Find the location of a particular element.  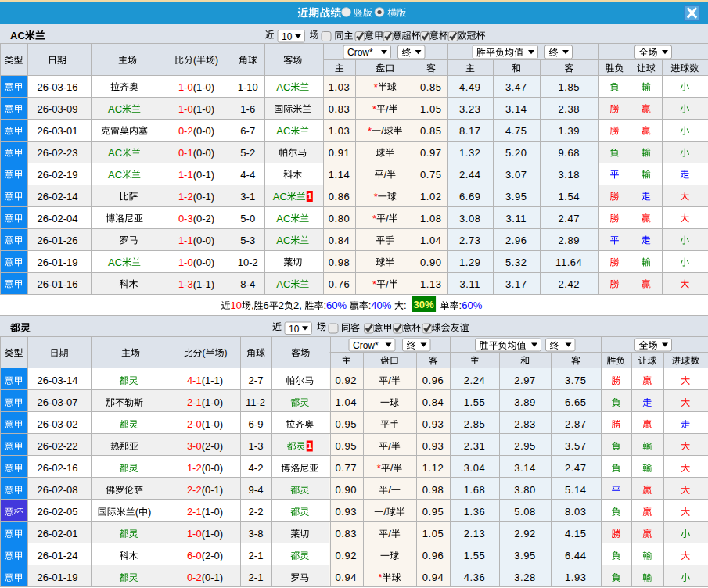

svg-text: 4.36 is located at coordinates (475, 577).